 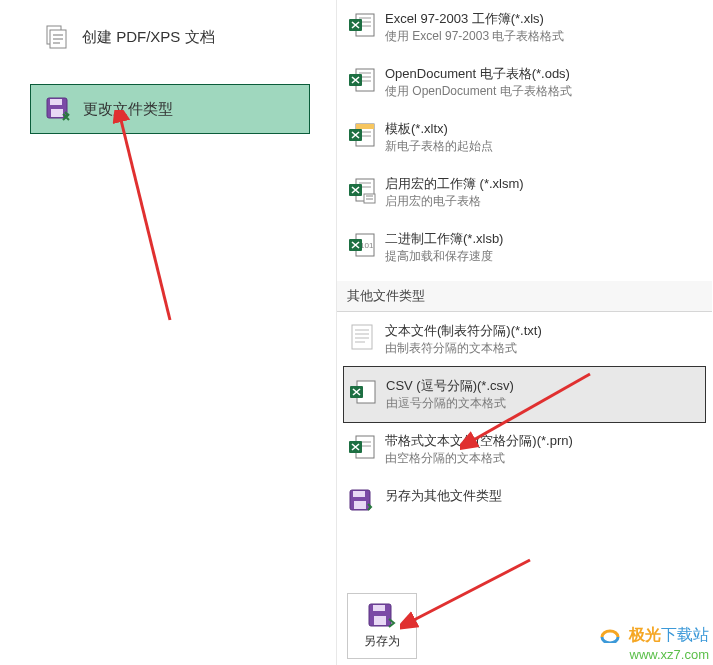 I want to click on watermark-brand-right: 下载站, so click(x=685, y=636).